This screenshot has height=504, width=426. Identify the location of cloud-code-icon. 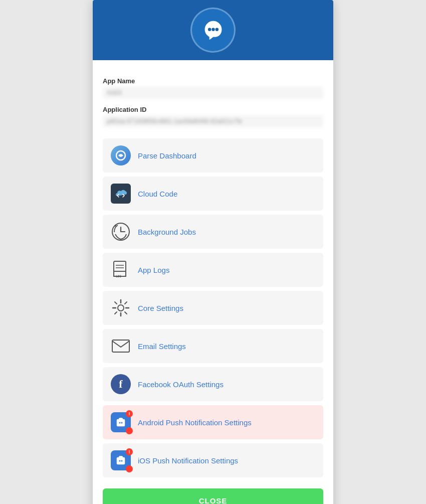
(121, 194).